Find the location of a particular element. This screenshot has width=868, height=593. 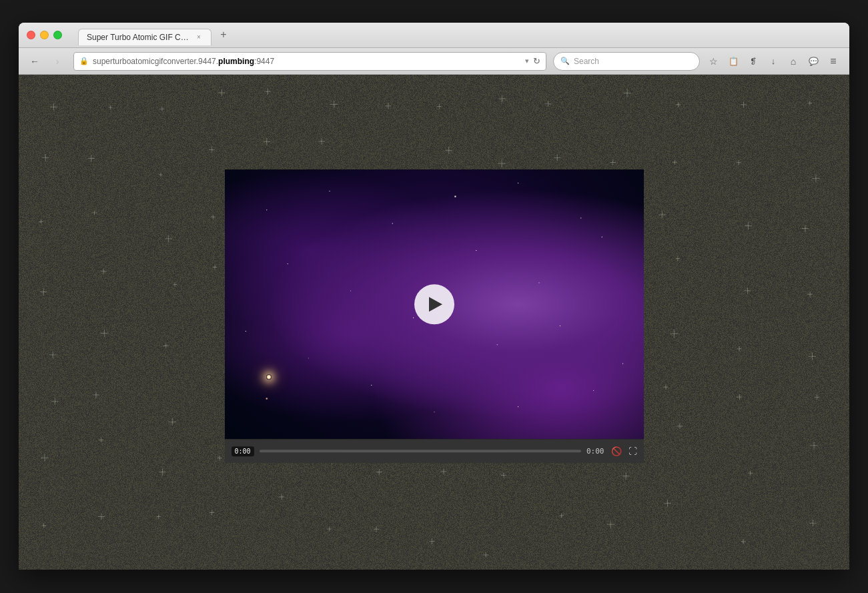

nav-bar: ← › 🔒 superturboatomicgifconverter.9447.… is located at coordinates (434, 61).